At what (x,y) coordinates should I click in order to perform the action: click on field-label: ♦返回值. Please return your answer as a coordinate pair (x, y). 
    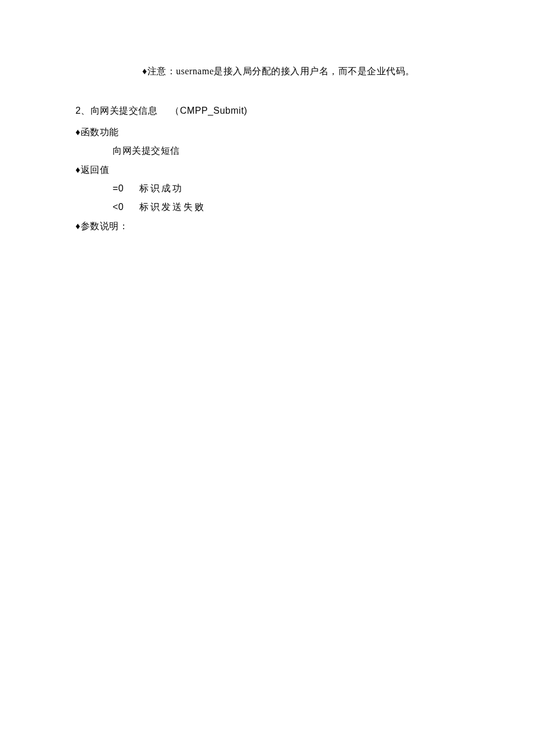
    Looking at the image, I should click on (282, 170).